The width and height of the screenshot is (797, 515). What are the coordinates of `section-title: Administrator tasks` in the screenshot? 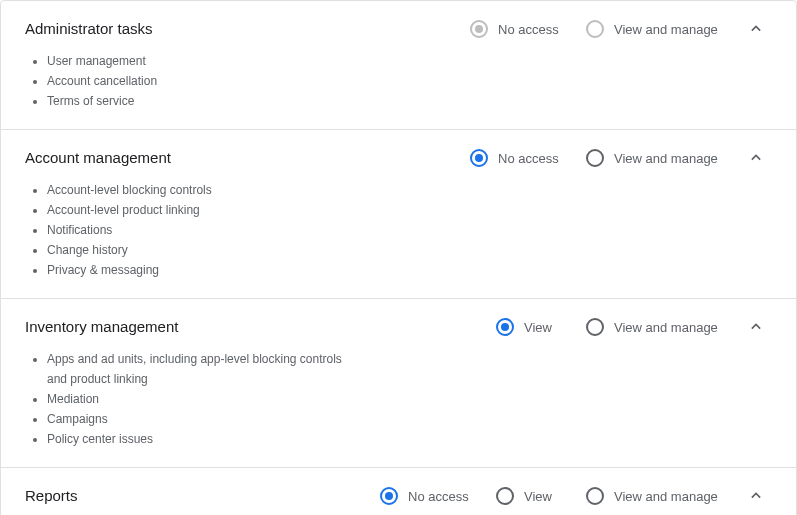 It's located at (184, 29).